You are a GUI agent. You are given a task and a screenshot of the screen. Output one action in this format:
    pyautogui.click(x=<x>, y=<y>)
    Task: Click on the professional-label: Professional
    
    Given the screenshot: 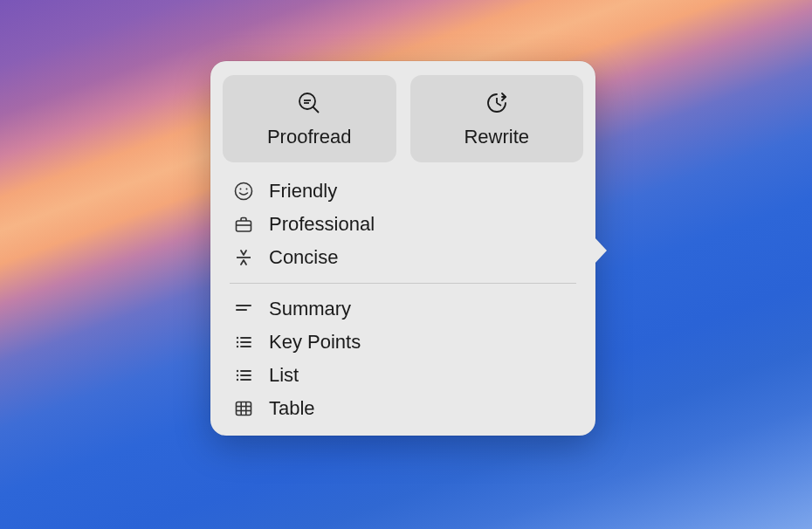 What is the action you would take?
    pyautogui.click(x=321, y=224)
    